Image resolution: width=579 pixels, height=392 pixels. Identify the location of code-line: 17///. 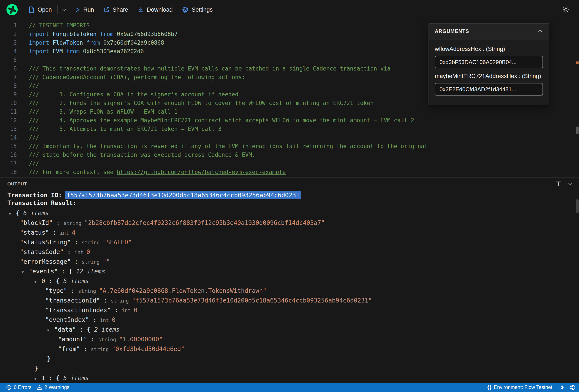
(290, 163).